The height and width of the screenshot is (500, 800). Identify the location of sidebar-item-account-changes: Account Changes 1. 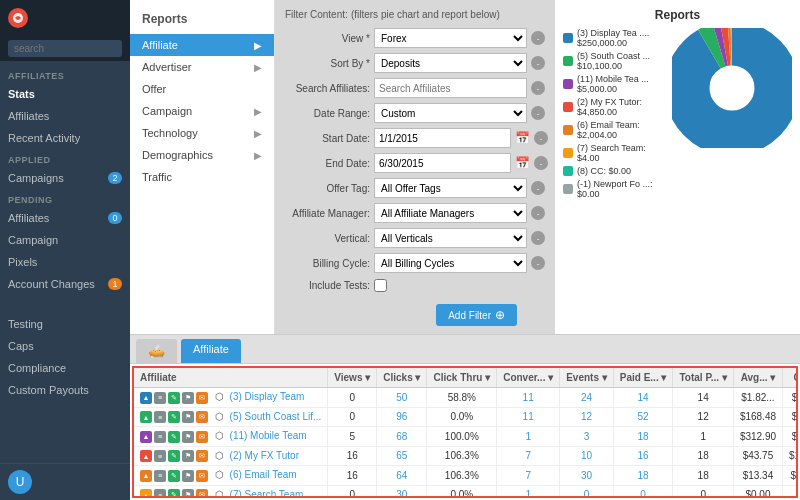
(65, 284).